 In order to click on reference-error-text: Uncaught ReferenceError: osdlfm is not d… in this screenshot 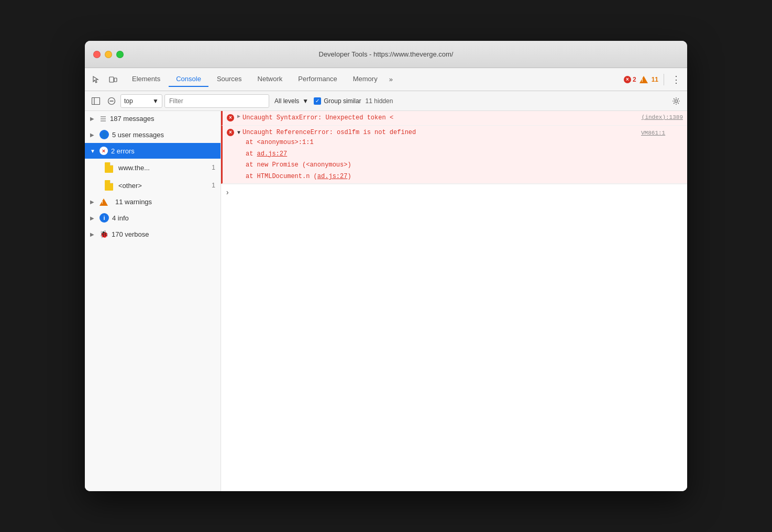, I will do `click(442, 132)`.